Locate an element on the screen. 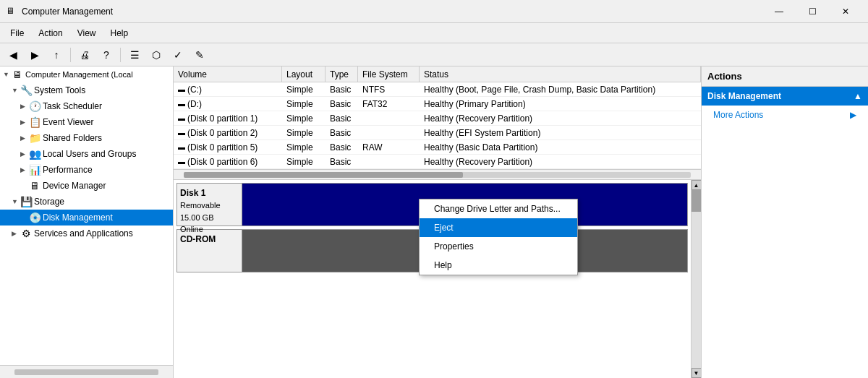 The height and width of the screenshot is (378, 868). tree-storage-label: Storage is located at coordinates (49, 202).